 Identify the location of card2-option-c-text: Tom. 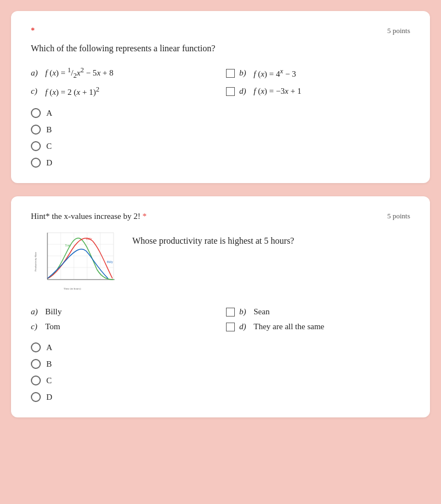
(53, 326).